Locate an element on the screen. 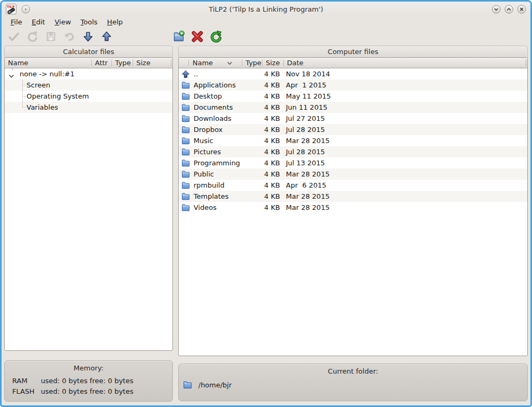 Image resolution: width=532 pixels, height=407 pixels. computer-files-panel-title: Computer files is located at coordinates (353, 51).